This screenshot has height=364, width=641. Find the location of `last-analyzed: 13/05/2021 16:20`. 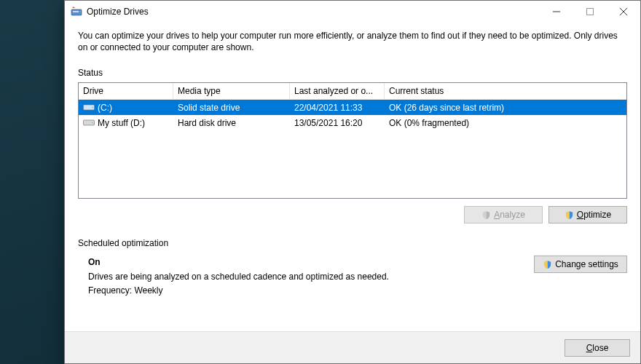

last-analyzed: 13/05/2021 16:20 is located at coordinates (328, 123).